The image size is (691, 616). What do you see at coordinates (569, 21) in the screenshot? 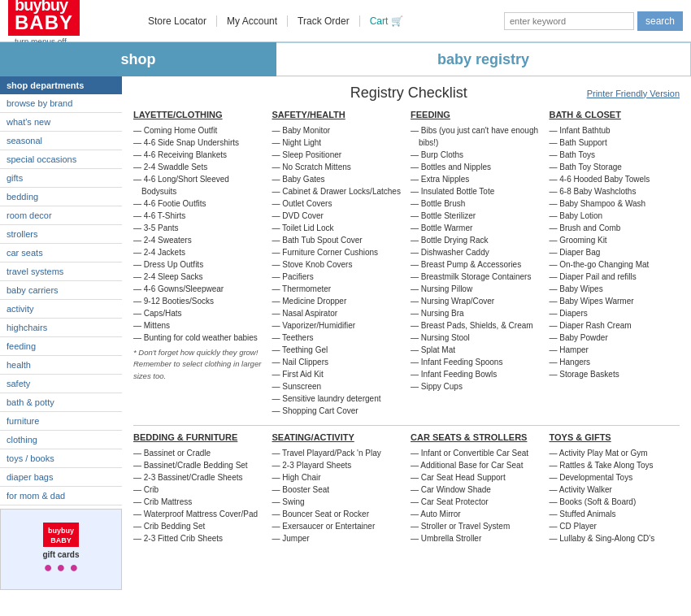
I see `search-input` at bounding box center [569, 21].